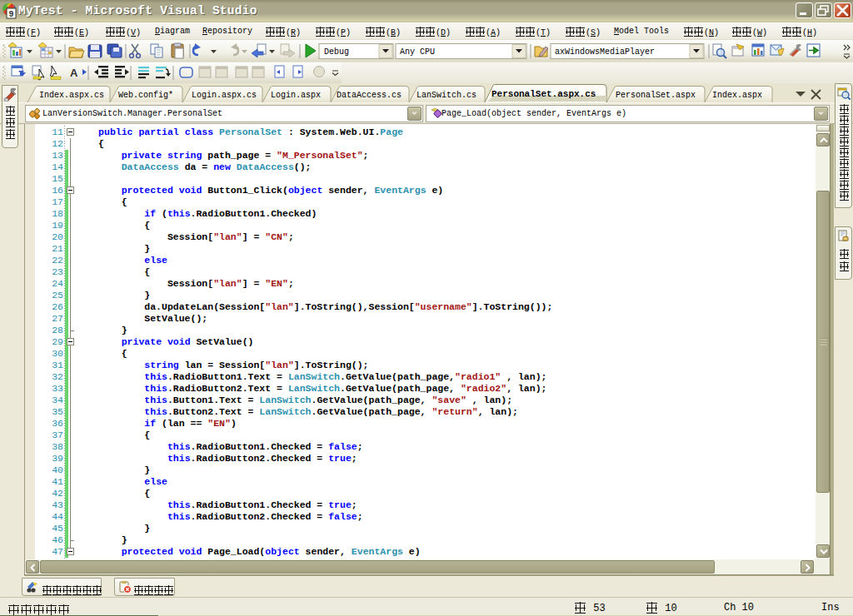 The width and height of the screenshot is (853, 616). What do you see at coordinates (337, 52) in the screenshot?
I see `svg-text: Debug` at bounding box center [337, 52].